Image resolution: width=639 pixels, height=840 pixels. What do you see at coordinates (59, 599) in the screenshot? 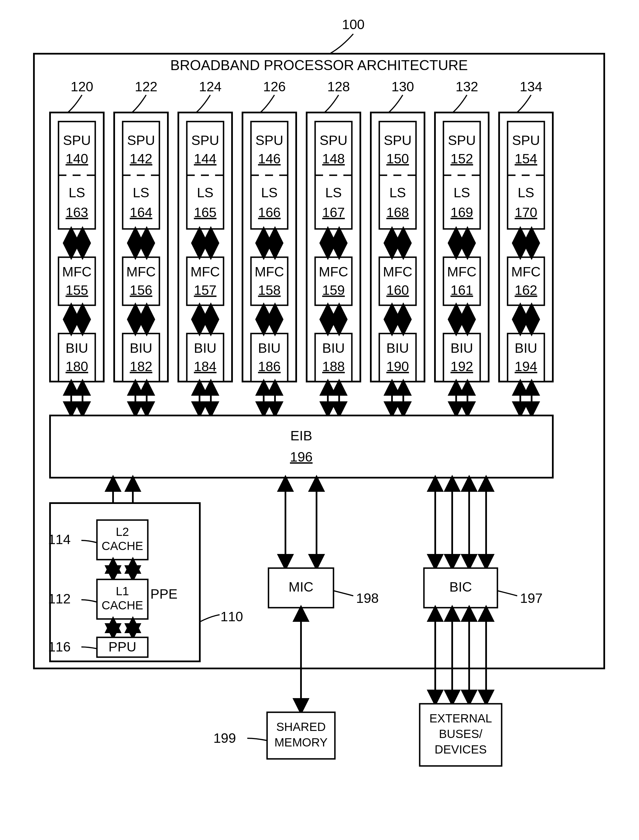
I see `svg-text: 112` at bounding box center [59, 599].